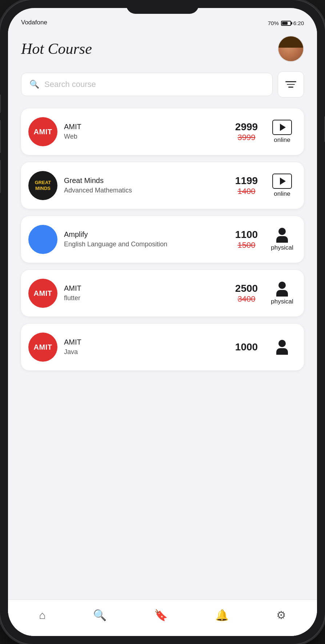 The width and height of the screenshot is (325, 644). I want to click on course-name-3: English Language and Composition, so click(145, 245).